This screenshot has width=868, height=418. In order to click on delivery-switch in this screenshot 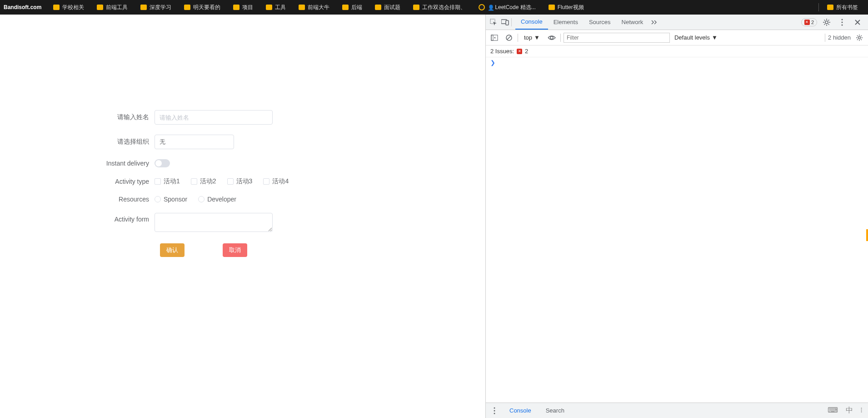, I will do `click(162, 163)`.